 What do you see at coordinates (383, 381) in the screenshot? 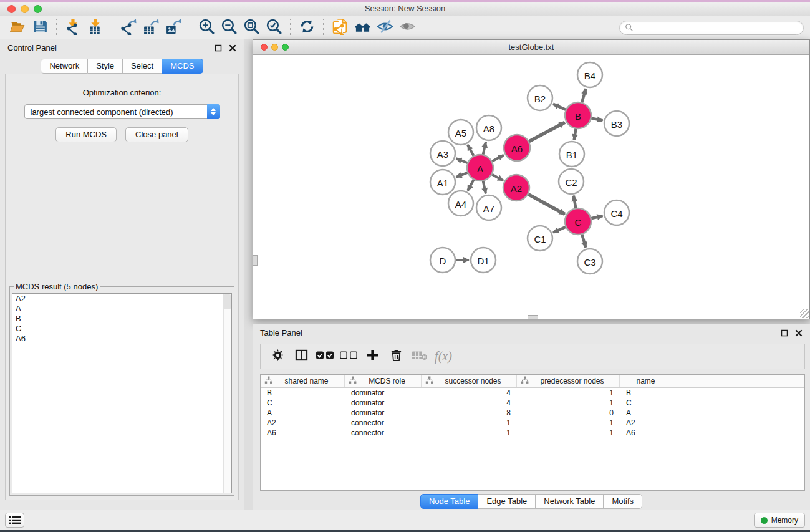
I see `column-header-MCDS-role: MCDS role` at bounding box center [383, 381].